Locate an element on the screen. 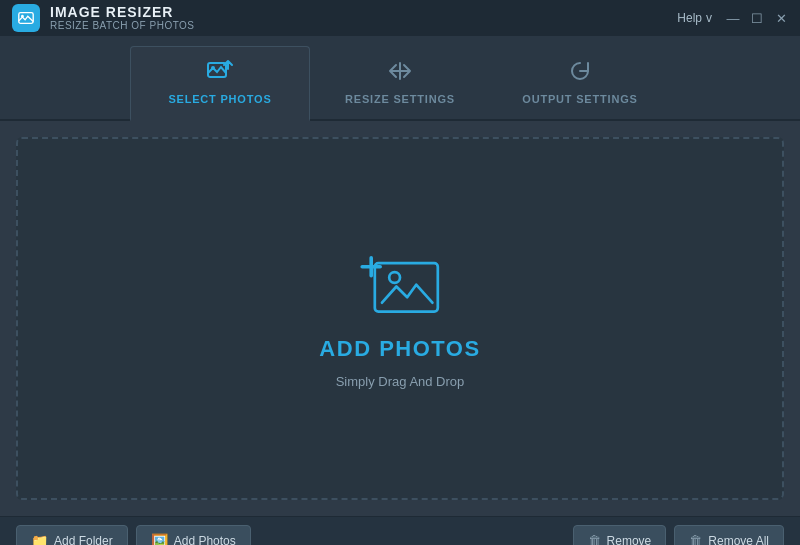 This screenshot has width=800, height=545. drag-drop-label: Simply Drag And Drop is located at coordinates (400, 382).